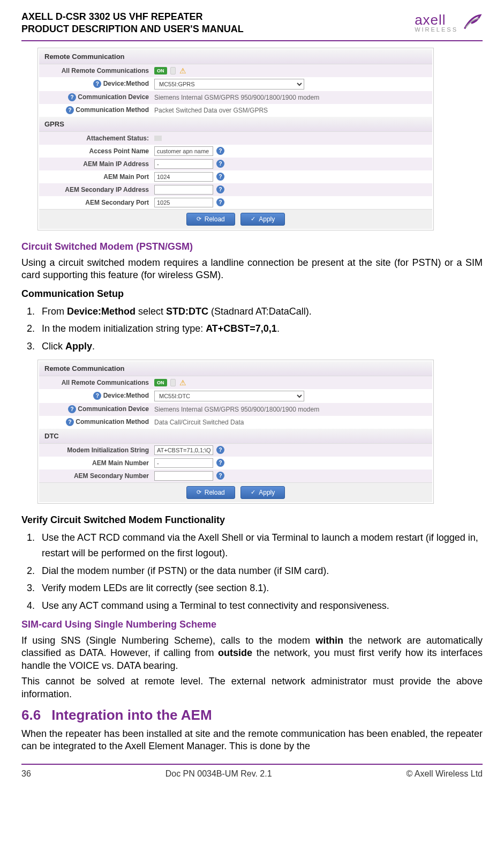 Image resolution: width=504 pixels, height=865 pixels. What do you see at coordinates (260, 571) in the screenshot?
I see `list-item: Dial the modem number (if PSTN) or the d…` at bounding box center [260, 571].